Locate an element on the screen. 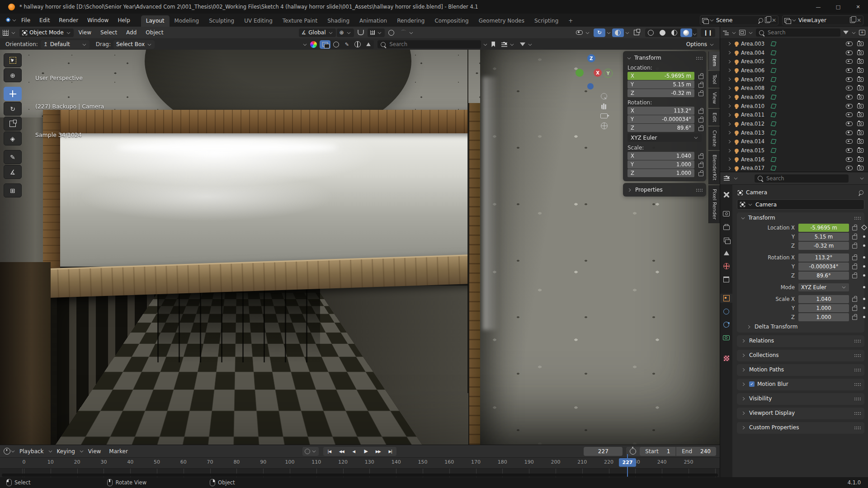 This screenshot has height=488, width=868. outliner-row: Area.011 is located at coordinates (794, 115).